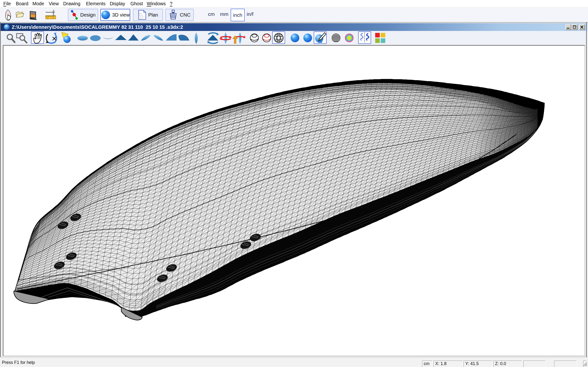 This screenshot has height=367, width=588. Describe the element at coordinates (53, 18) in the screenshot. I see `svg-text: 2` at that location.